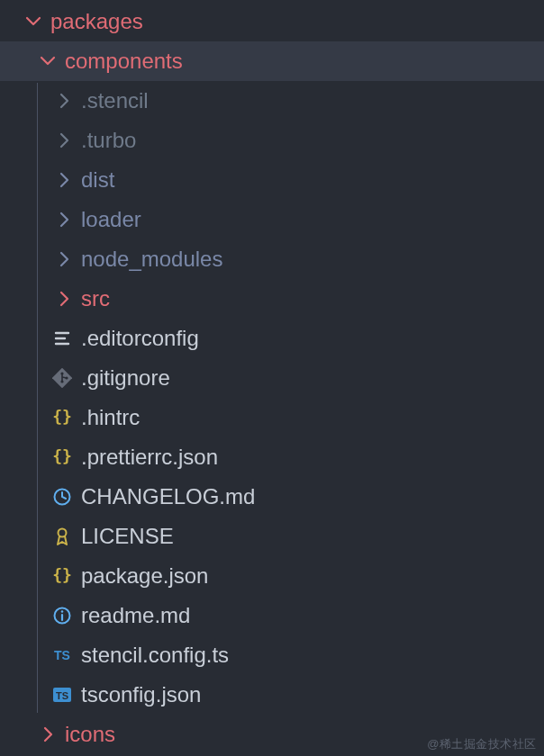  Describe the element at coordinates (272, 259) in the screenshot. I see `folder-node-modules: node_modules` at that location.